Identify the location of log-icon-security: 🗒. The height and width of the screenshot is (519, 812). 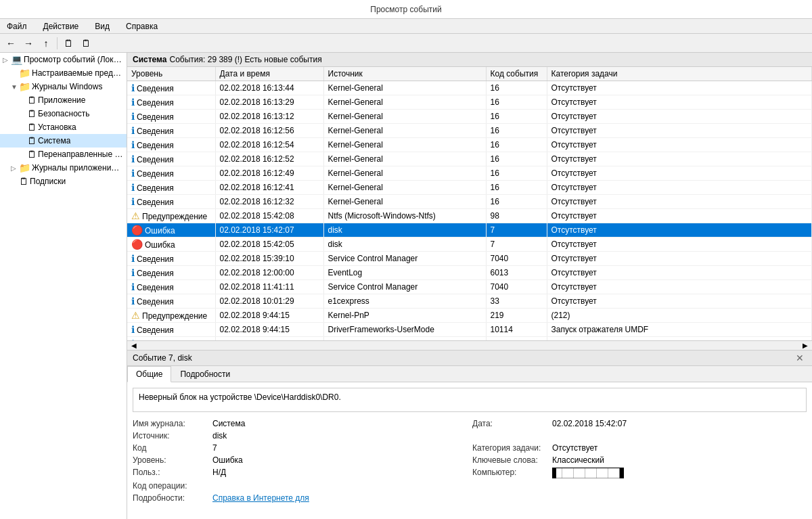
(32, 114).